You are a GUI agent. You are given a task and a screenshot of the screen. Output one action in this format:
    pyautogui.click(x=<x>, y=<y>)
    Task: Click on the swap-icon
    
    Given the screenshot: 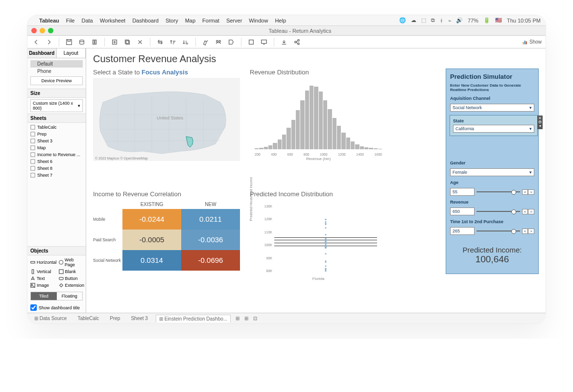 What is the action you would take?
    pyautogui.click(x=160, y=42)
    